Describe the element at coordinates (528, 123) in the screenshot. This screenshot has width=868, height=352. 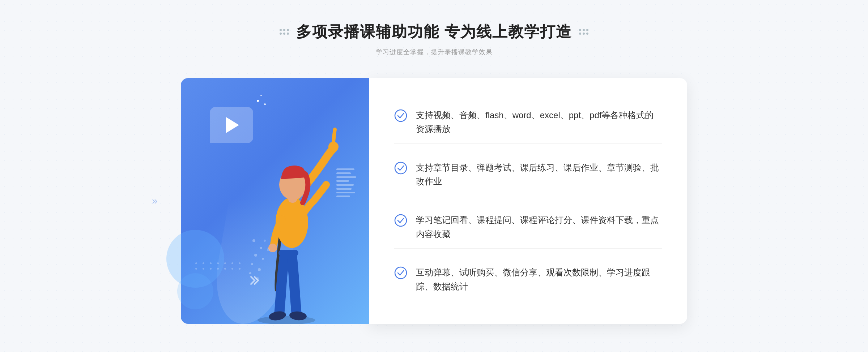
I see `feature-item-1: 支持视频、音频、flash、word、excel、ppt、pdf等各种格式的资源…` at that location.